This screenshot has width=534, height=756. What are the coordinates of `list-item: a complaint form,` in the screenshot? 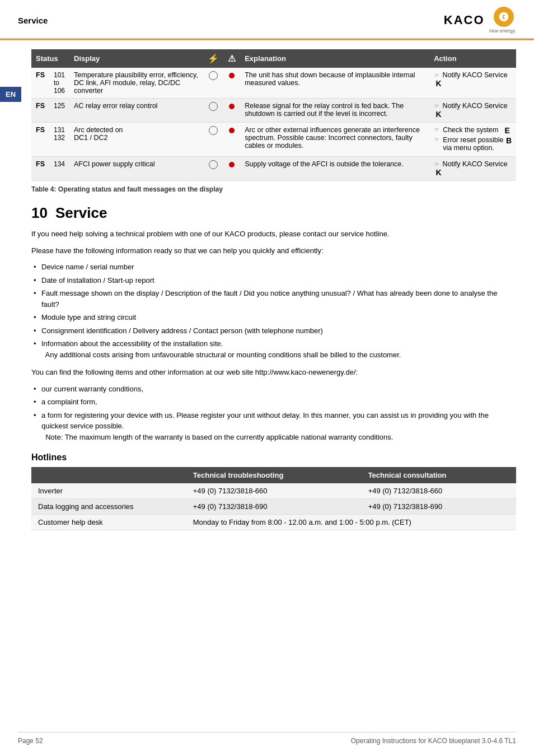 It's located at (274, 402).